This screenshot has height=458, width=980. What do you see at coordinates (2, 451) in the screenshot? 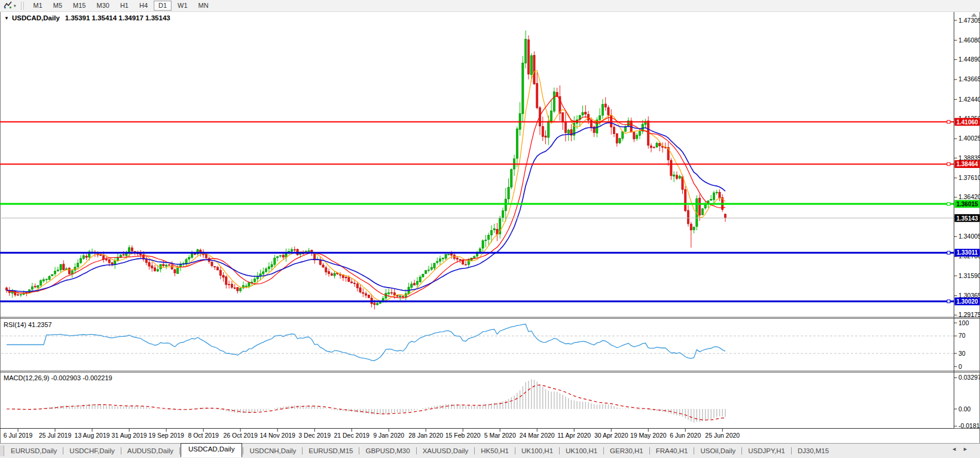
I see `tab-scrollbar-grip` at bounding box center [2, 451].